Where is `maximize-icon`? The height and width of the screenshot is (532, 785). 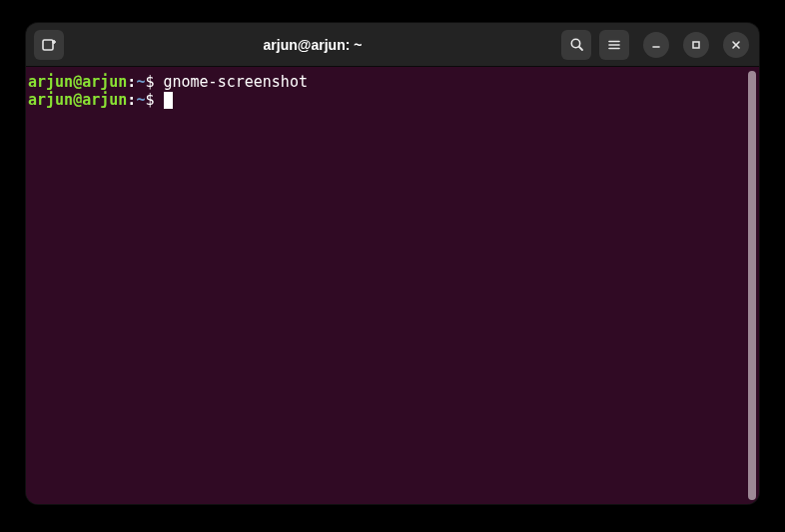
maximize-icon is located at coordinates (696, 45).